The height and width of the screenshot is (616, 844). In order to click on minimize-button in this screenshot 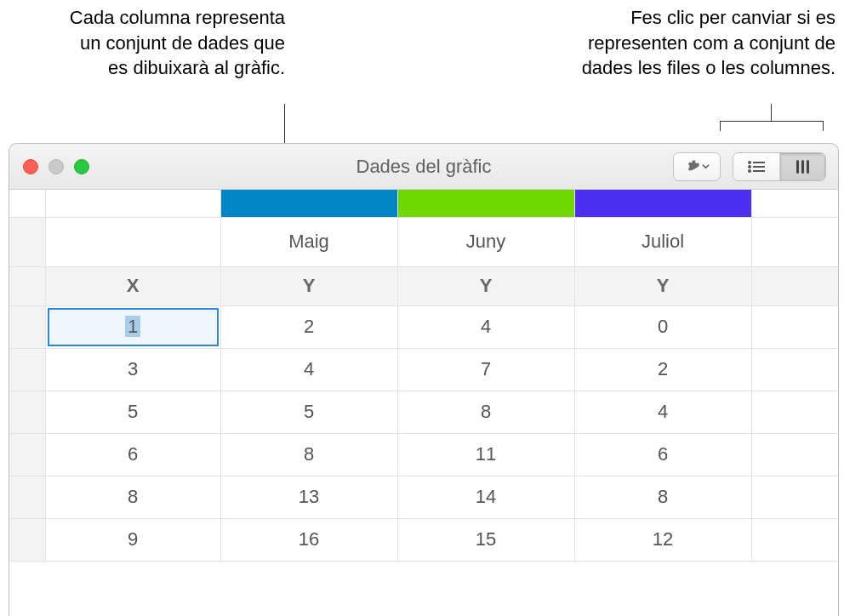, I will do `click(56, 167)`.